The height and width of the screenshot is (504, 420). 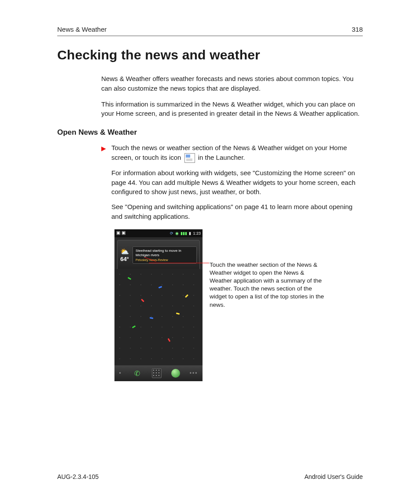 I want to click on browser-icon, so click(x=176, y=373).